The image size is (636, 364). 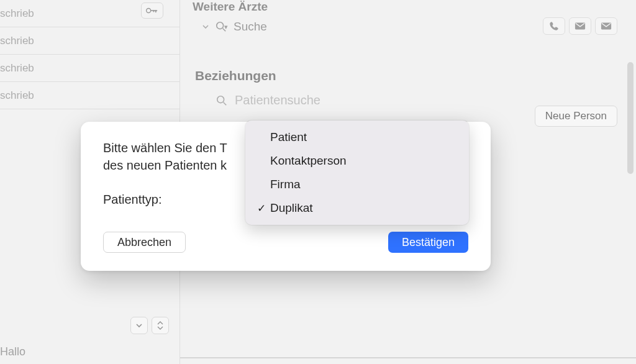 I want to click on patient-type-label: Patienttyp:, so click(x=171, y=200).